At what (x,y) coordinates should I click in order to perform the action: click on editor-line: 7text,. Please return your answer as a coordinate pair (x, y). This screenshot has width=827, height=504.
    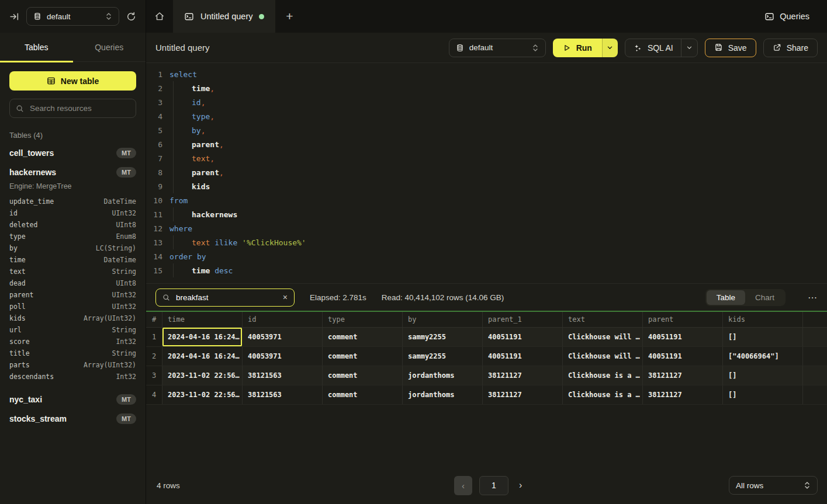
    Looking at the image, I should click on (486, 158).